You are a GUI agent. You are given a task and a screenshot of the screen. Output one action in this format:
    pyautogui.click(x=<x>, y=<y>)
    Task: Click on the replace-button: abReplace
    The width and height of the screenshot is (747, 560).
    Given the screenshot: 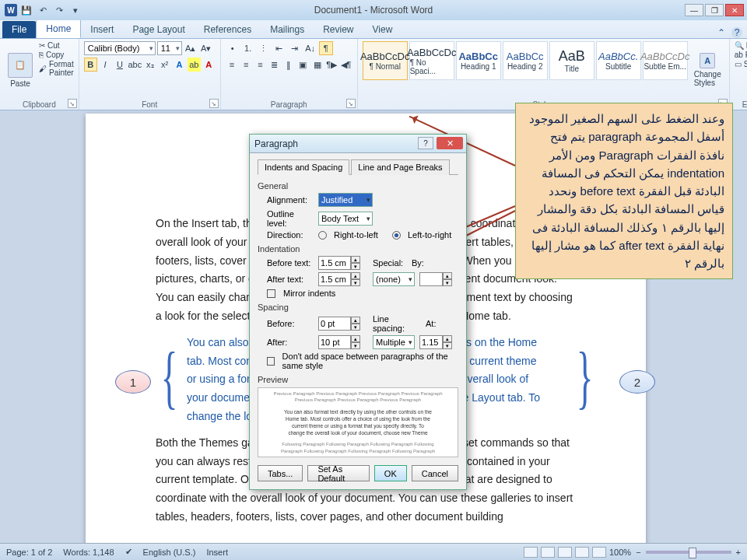 What is the action you would take?
    pyautogui.click(x=741, y=54)
    